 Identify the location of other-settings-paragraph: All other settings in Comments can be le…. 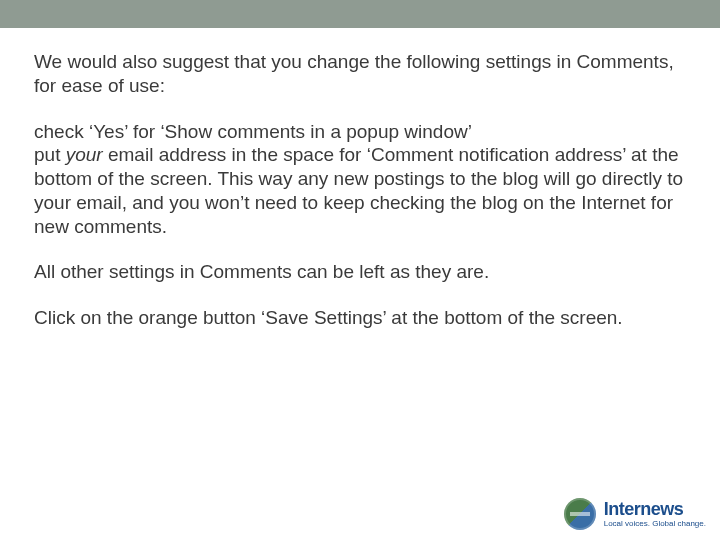
(360, 272).